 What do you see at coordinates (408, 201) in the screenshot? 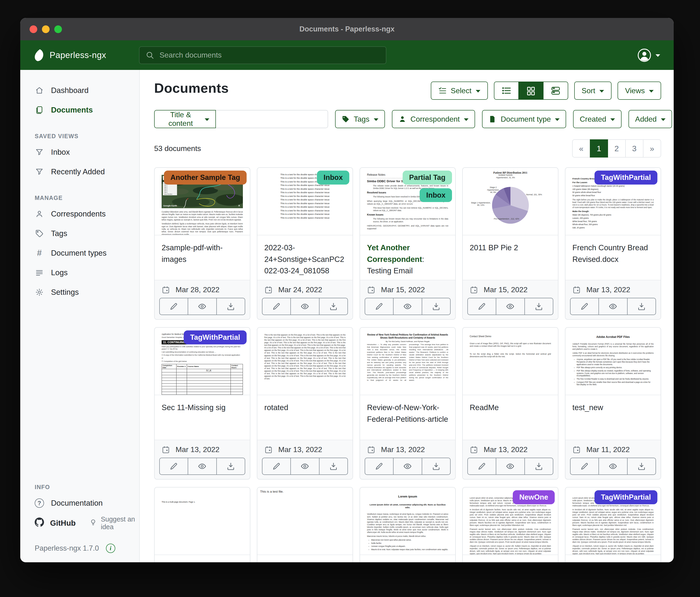
I see `document-thumbnail: Release NotesSimba ODBC Driver for SQL S…` at bounding box center [408, 201].